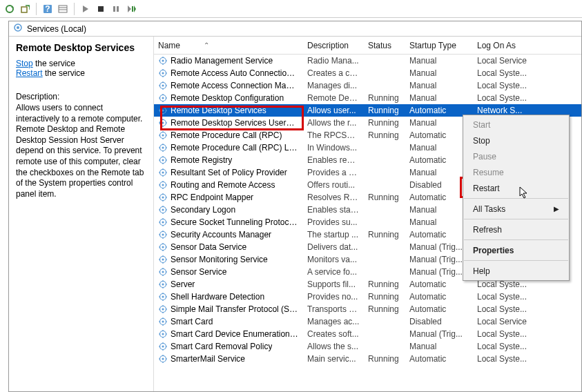 The image size is (582, 392). I want to click on service-desc: Transports e..., so click(333, 309).